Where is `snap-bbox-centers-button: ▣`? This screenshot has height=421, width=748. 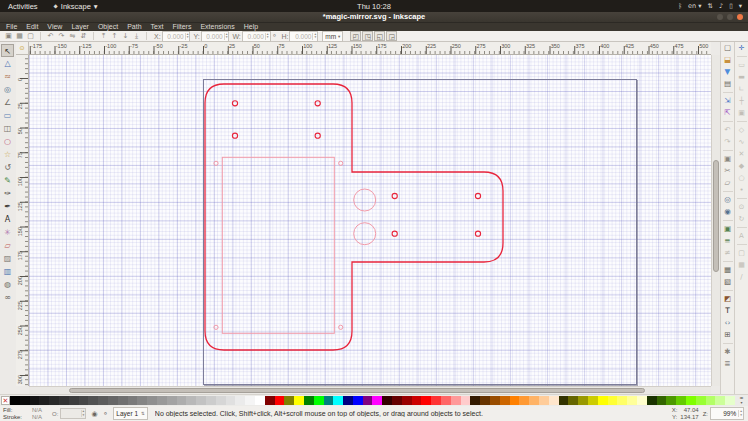
snap-bbox-centers-button: ▣ is located at coordinates (742, 113).